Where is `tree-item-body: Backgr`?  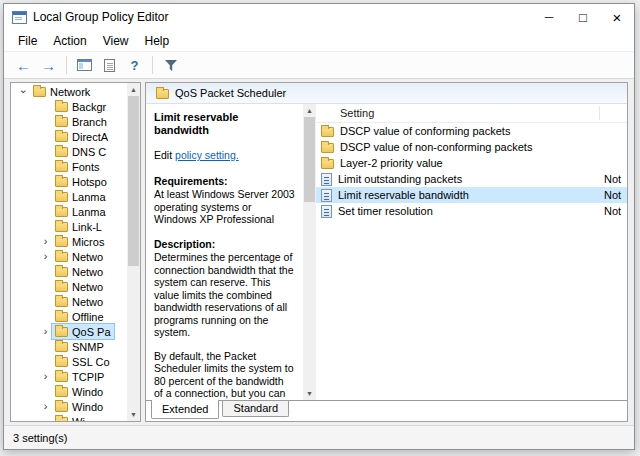
tree-item-body: Backgr is located at coordinates (80, 106).